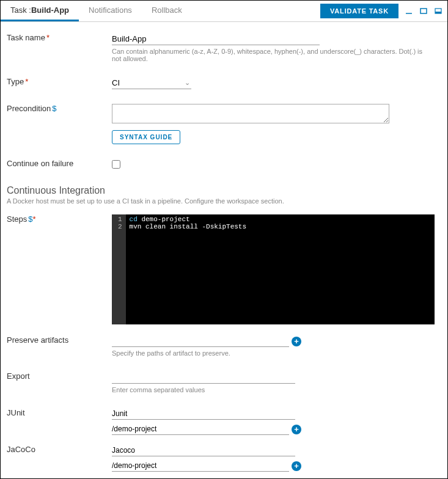 Image resolution: width=448 pixels, height=479 pixels. What do you see at coordinates (50, 10) in the screenshot?
I see `tab-task-name: Build-App` at bounding box center [50, 10].